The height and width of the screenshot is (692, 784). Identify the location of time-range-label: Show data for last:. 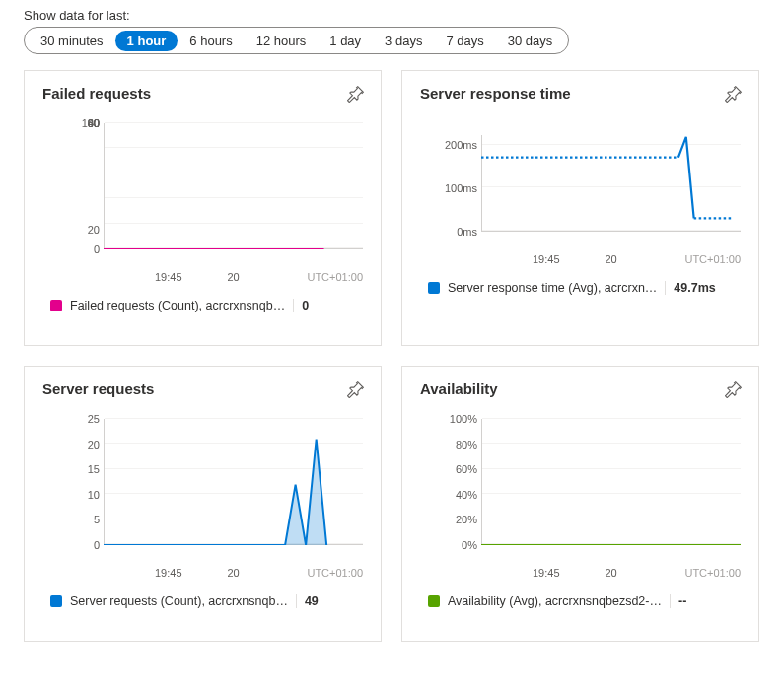
(404, 16).